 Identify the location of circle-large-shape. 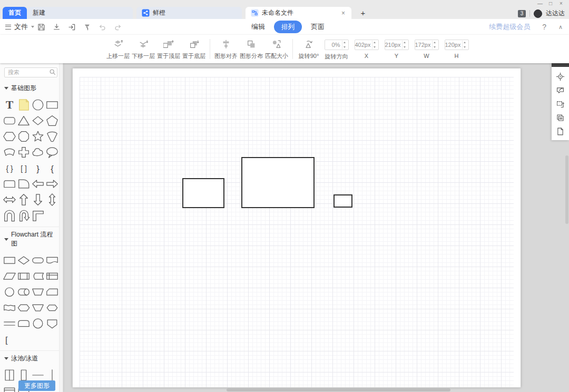
(38, 324).